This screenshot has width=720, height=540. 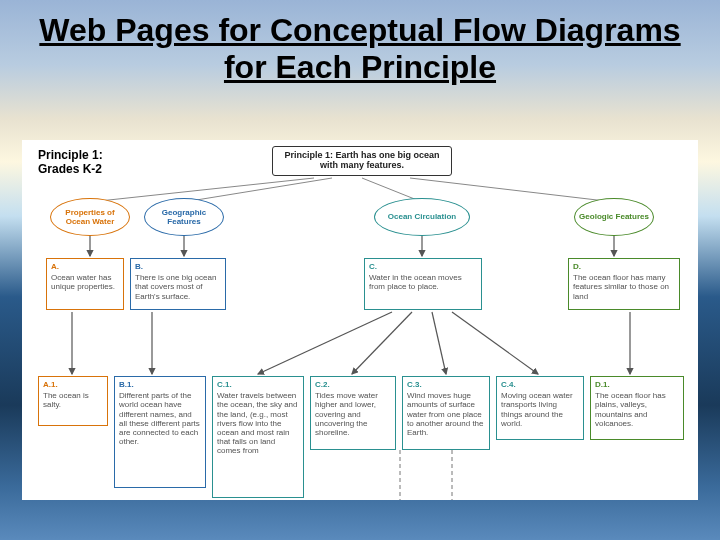 I want to click on node-c-text: Water in the ocean moves from place to p…, so click(x=423, y=282).